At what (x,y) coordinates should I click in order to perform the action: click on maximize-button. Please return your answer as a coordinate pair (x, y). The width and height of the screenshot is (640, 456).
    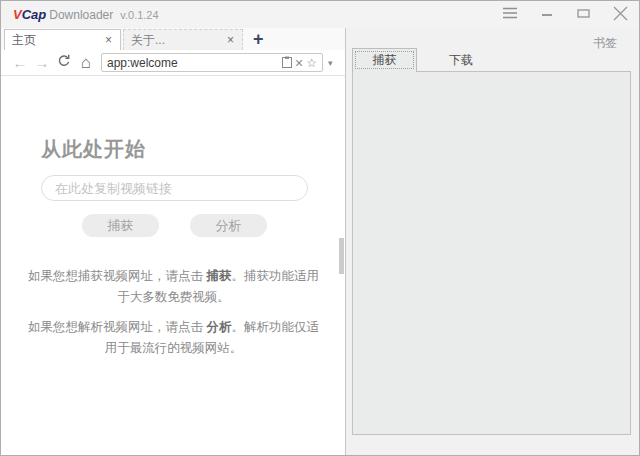
    Looking at the image, I should click on (584, 14).